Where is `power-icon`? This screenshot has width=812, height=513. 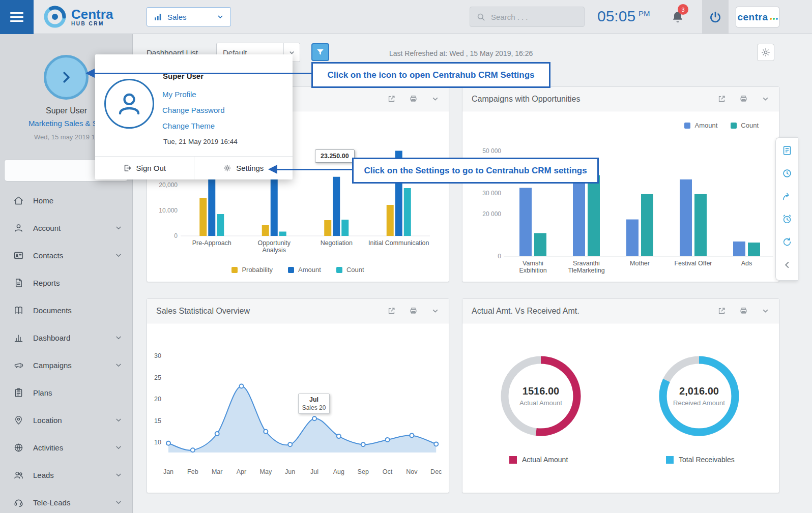
power-icon is located at coordinates (715, 17).